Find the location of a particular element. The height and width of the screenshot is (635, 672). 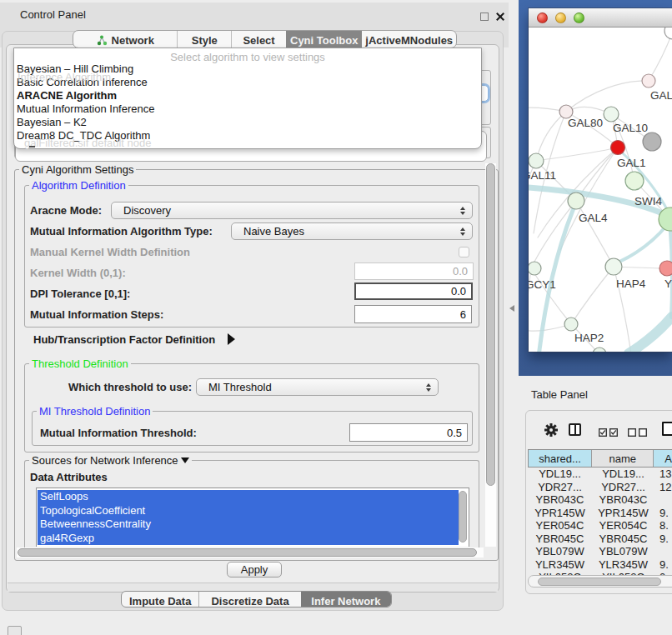

algorithm-dropdown-popup: Select algorithm to view settings Bayesi… is located at coordinates (248, 98).